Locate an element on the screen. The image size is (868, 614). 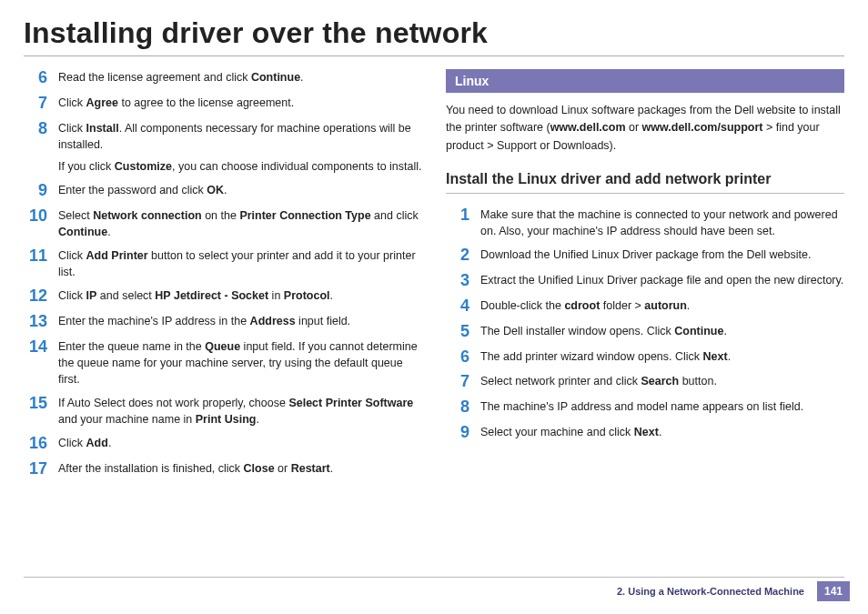
right-step: 2Download the Unified Linux Driver packa… is located at coordinates (645, 256).